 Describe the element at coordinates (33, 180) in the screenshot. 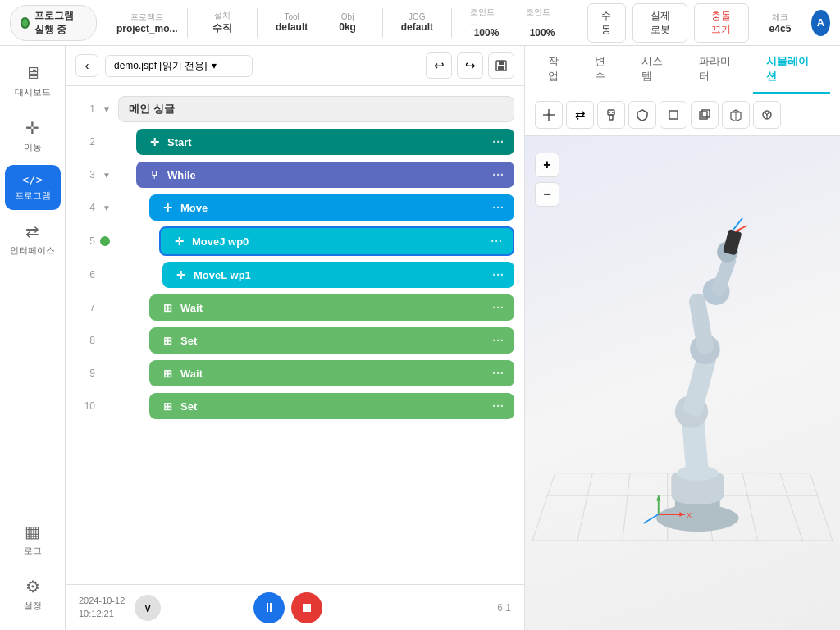

I see `program-icon: </>` at that location.